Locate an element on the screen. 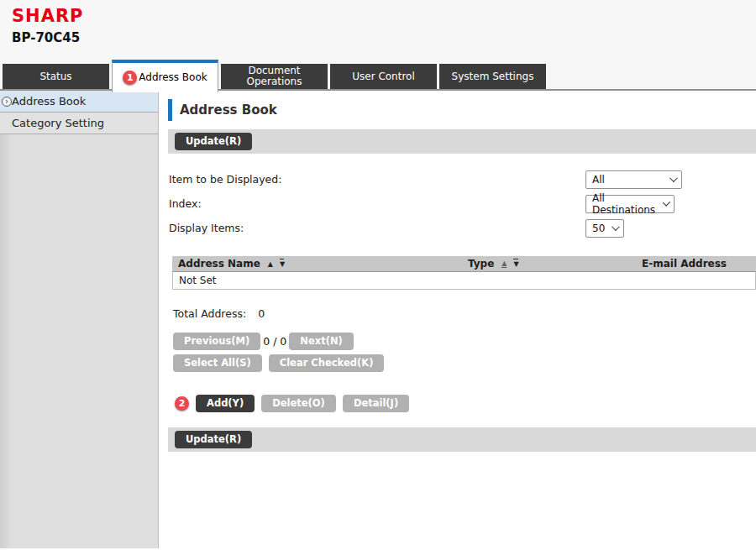  sidebar-item-category-setting: Category Setting is located at coordinates (79, 123).